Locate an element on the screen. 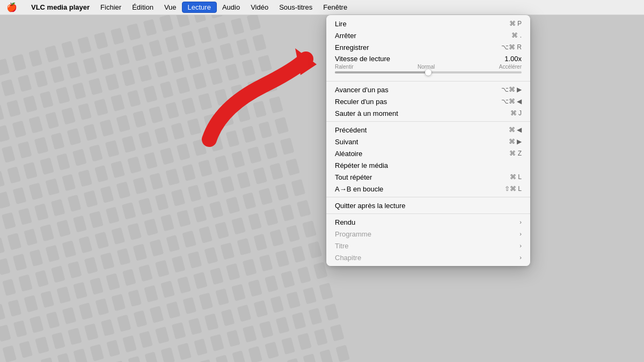 The height and width of the screenshot is (362, 644). menu-item-aleatoire-label: Aléatoire is located at coordinates (349, 153).